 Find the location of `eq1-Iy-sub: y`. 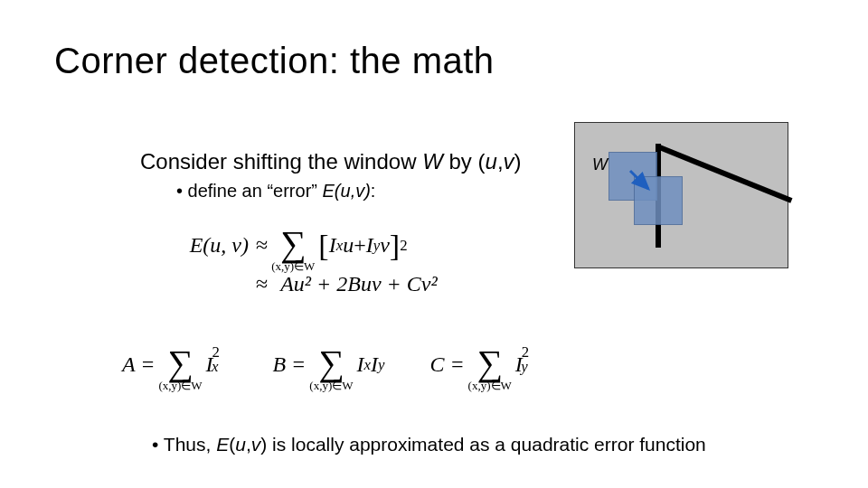

eq1-Iy-sub: y is located at coordinates (376, 246).